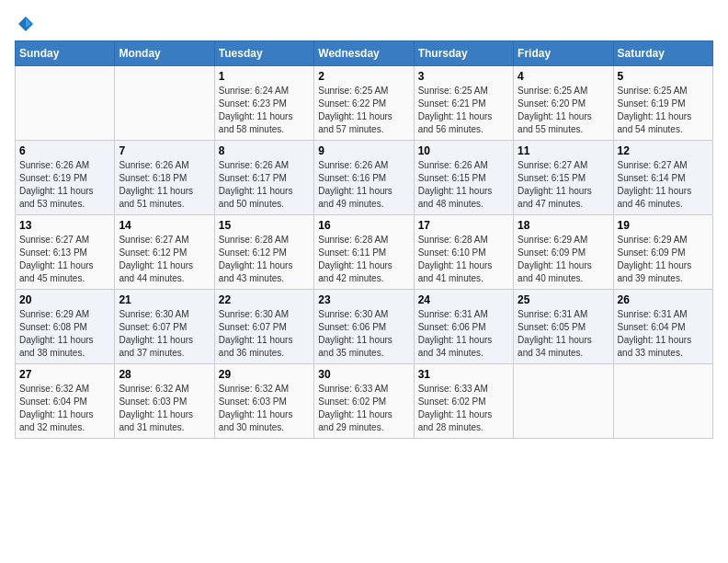 The image size is (728, 563). Describe the element at coordinates (563, 103) in the screenshot. I see `calendar-cell: 4Sunrise: 6:25 AMSunset: 6:20 PMDaylight…` at that location.